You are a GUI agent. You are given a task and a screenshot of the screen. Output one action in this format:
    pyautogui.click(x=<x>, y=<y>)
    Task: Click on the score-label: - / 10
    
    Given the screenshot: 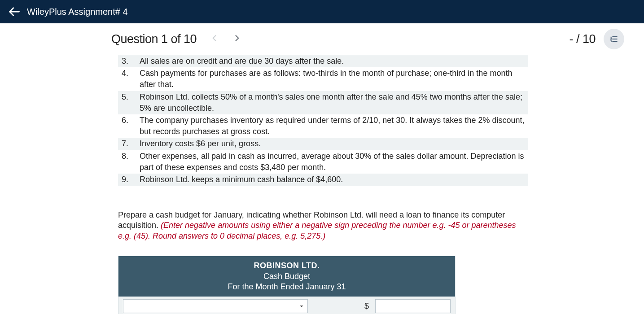 What is the action you would take?
    pyautogui.click(x=583, y=39)
    